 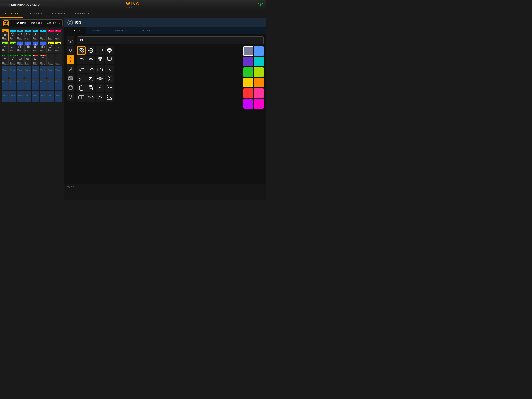 What do you see at coordinates (100, 88) in the screenshot?
I see `icon-cell-wind-chimes` at bounding box center [100, 88].